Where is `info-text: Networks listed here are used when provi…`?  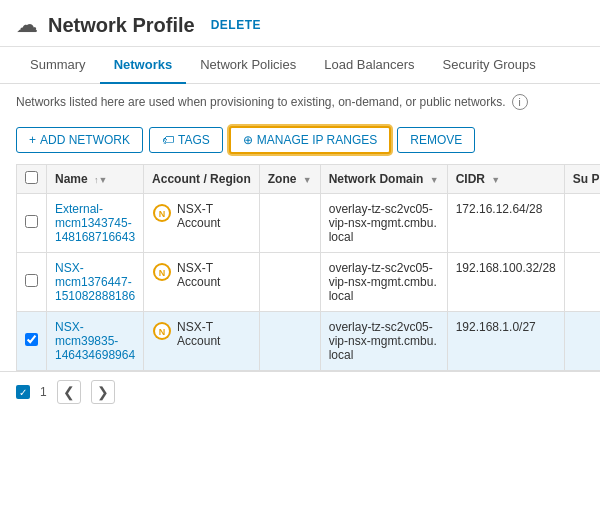
info-text: Networks listed here are used when provi… is located at coordinates (261, 102).